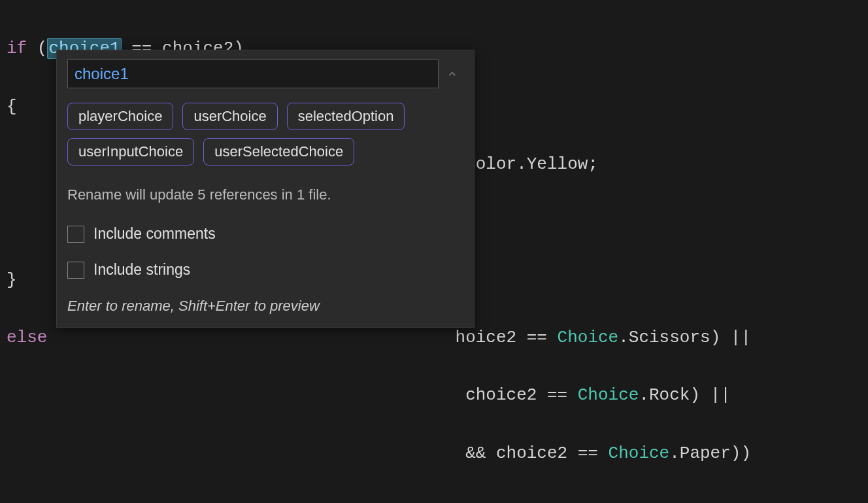  What do you see at coordinates (17, 48) in the screenshot?
I see `keyword-if: if` at bounding box center [17, 48].